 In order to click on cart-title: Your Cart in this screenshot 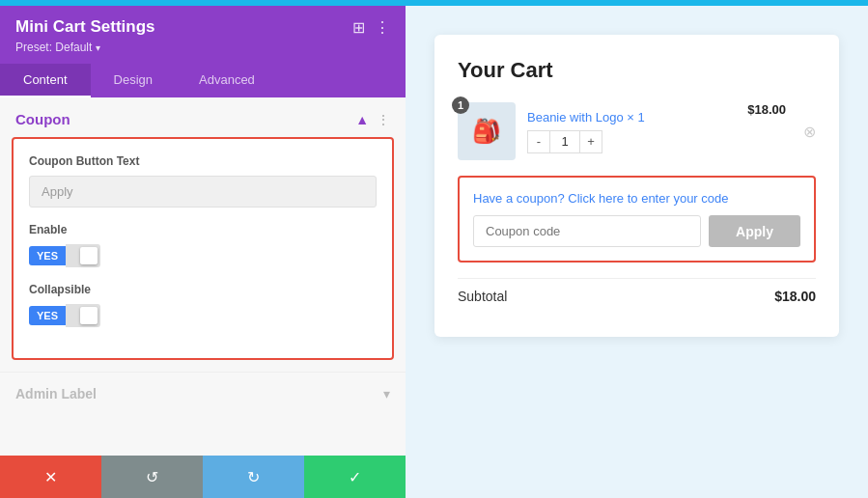, I will do `click(637, 70)`.